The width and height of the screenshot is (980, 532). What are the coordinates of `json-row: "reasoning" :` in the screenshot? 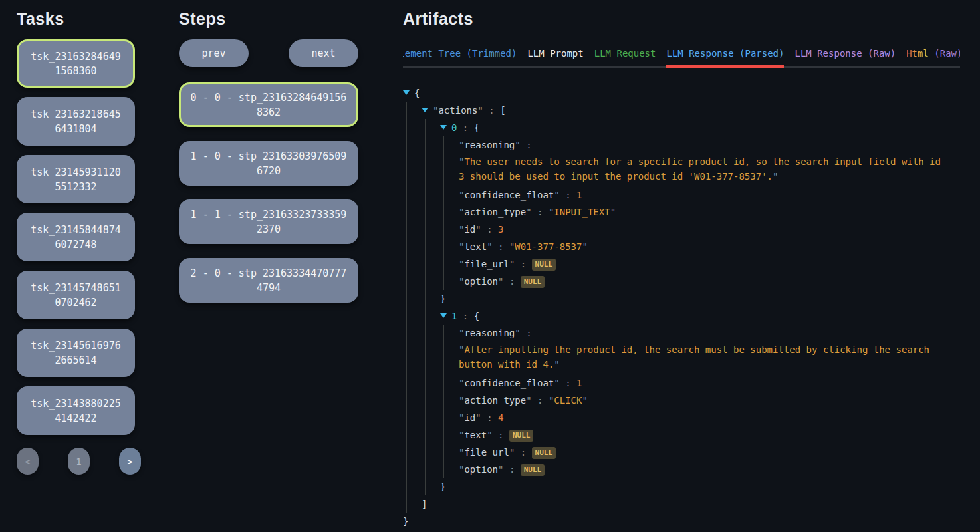 It's located at (709, 145).